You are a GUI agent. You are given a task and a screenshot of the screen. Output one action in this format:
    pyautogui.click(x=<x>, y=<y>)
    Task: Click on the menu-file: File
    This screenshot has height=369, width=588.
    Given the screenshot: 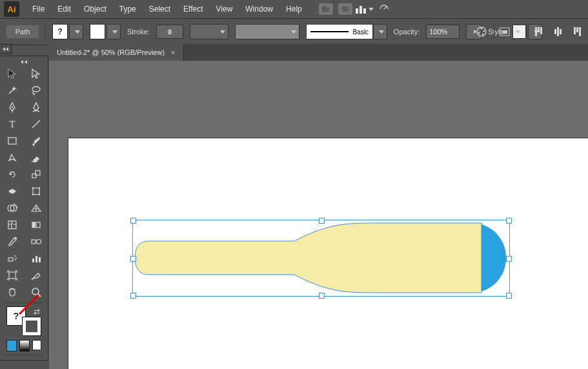 What is the action you would take?
    pyautogui.click(x=39, y=9)
    